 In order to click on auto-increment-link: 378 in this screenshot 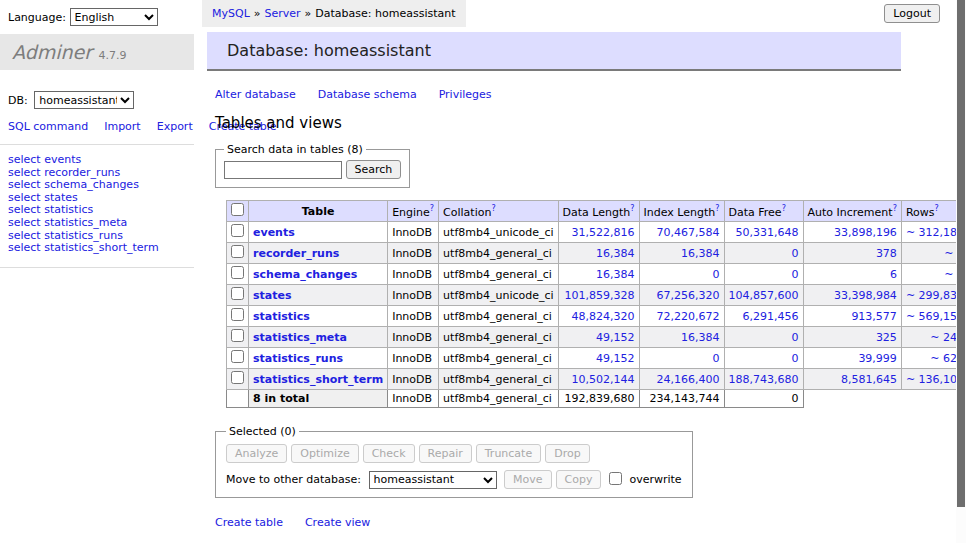, I will do `click(886, 254)`.